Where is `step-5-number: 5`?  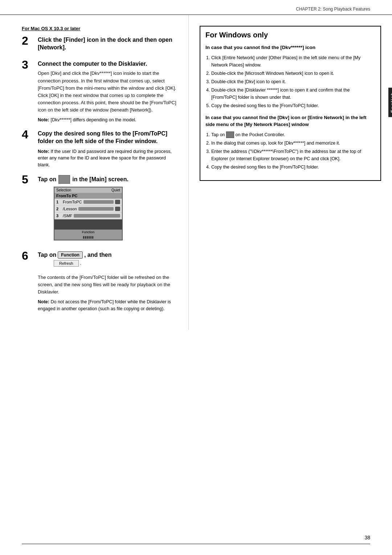 step-5-number: 5 is located at coordinates (29, 179).